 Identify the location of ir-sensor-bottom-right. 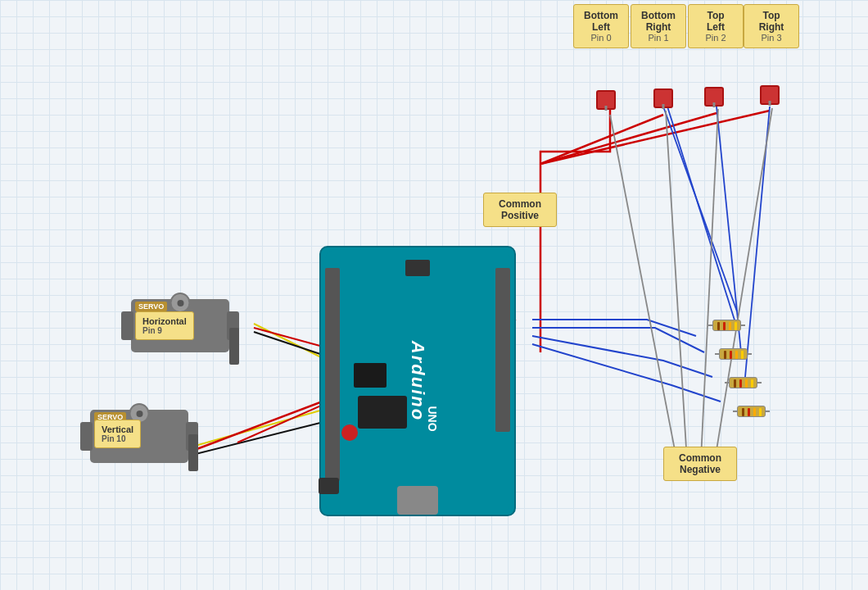
(663, 98).